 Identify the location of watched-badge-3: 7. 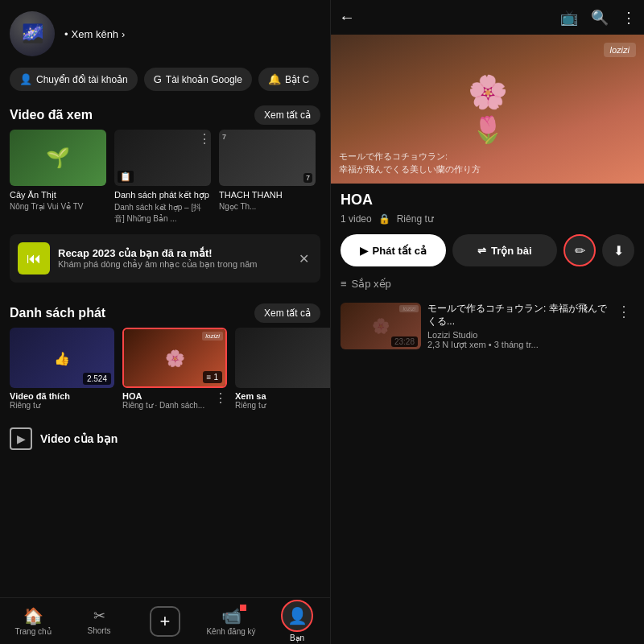
(308, 178).